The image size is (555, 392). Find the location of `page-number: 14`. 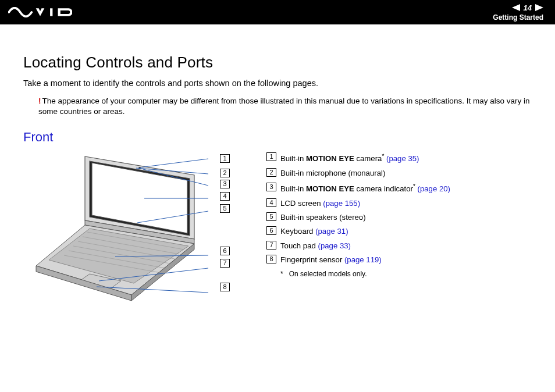

page-number: 14 is located at coordinates (528, 8).